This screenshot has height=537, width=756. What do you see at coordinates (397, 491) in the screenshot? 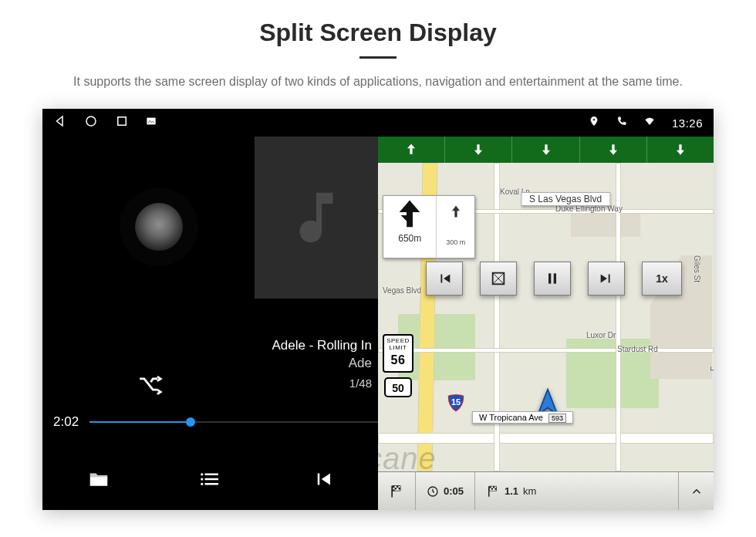
I see `trip-flag` at bounding box center [397, 491].